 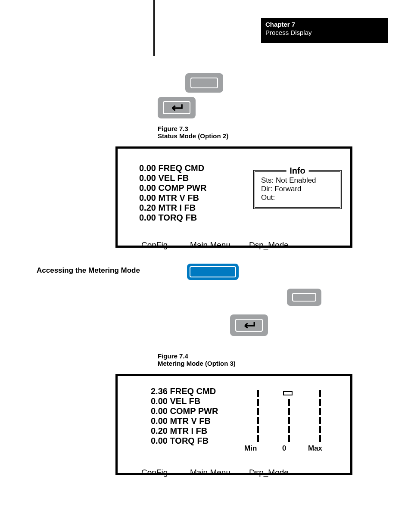 I want to click on status-mode-screen: 0.00 FREQ CMD 0.00 VEL FB 0.00 COMP PWR …, so click(x=234, y=197).